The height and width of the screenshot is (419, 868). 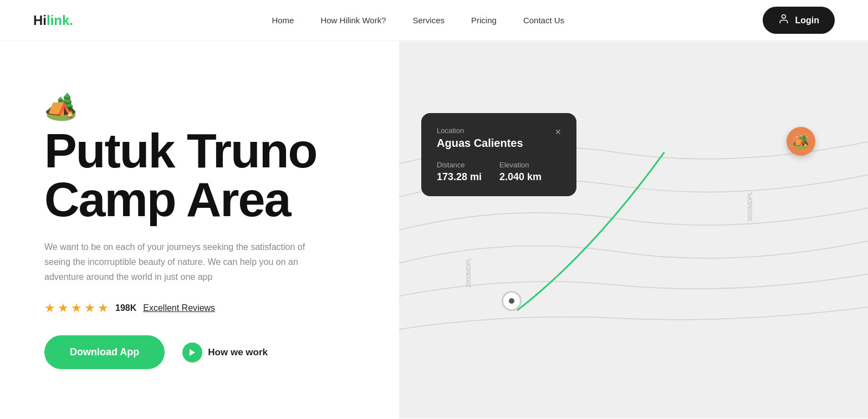 What do you see at coordinates (480, 138) in the screenshot?
I see `card-location-info: Location Aguas Calientes` at bounding box center [480, 138].